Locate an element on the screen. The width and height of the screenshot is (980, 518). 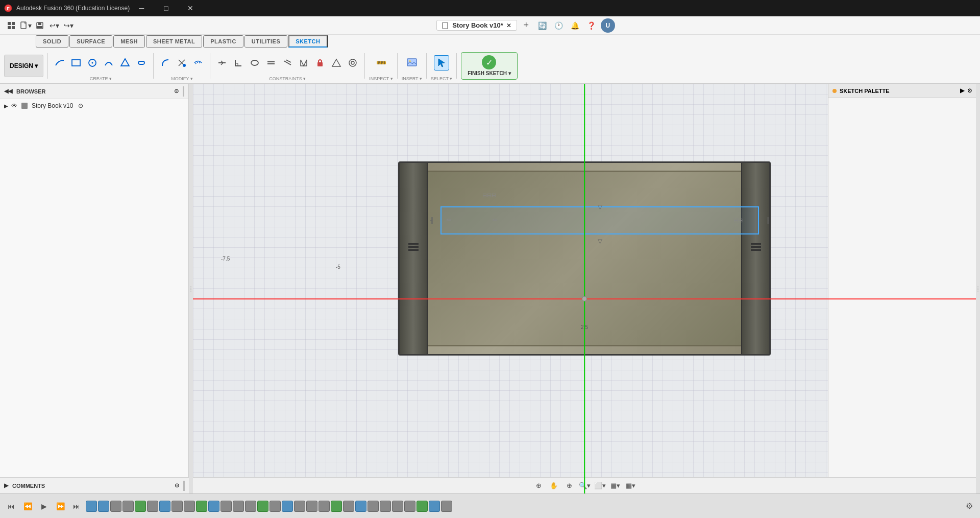
orbit-tool: ✋ is located at coordinates (554, 486).